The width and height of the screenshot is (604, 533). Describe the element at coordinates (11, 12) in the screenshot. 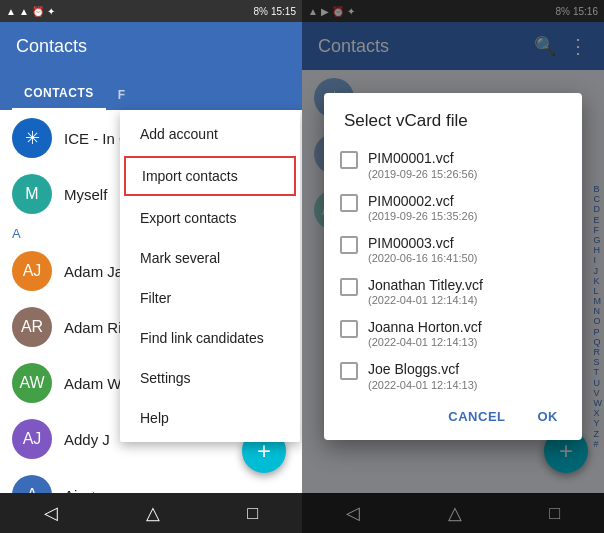

I see `signal-icon: ▲` at that location.